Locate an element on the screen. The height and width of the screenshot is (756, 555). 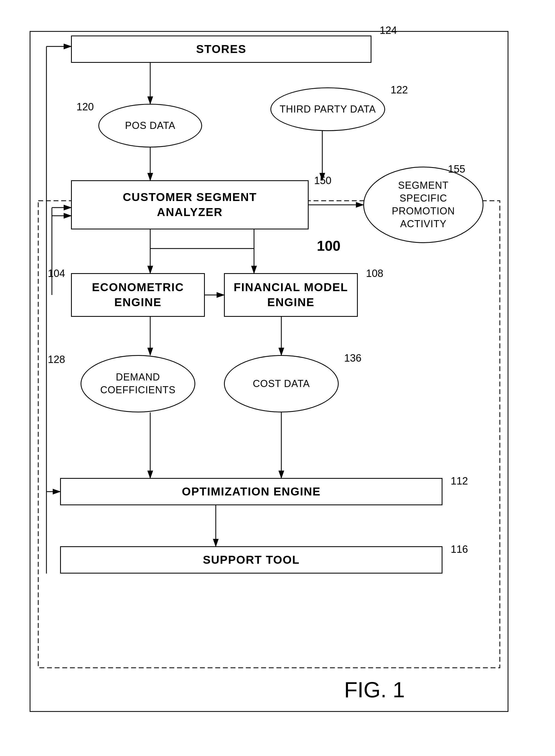
ref-116: 116 is located at coordinates (459, 549).